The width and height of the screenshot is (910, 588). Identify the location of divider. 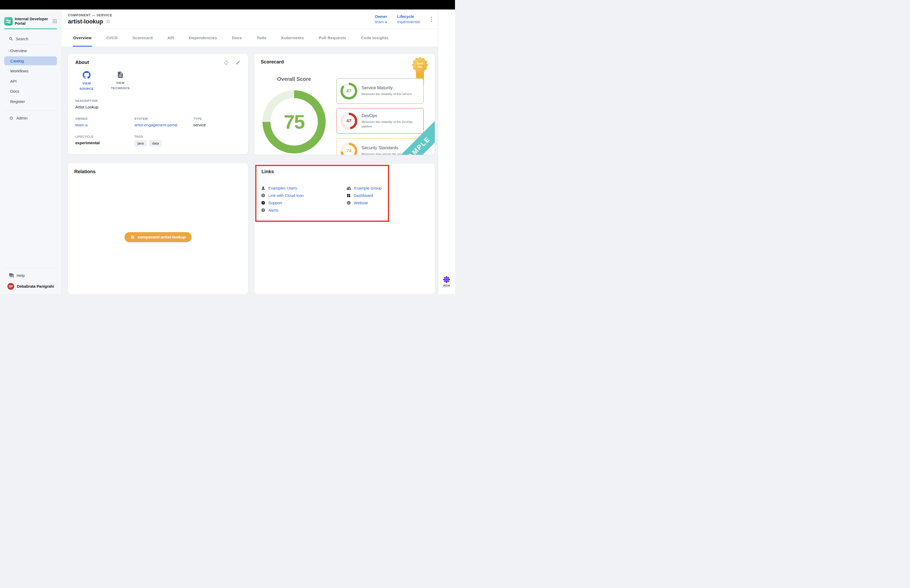
(31, 44).